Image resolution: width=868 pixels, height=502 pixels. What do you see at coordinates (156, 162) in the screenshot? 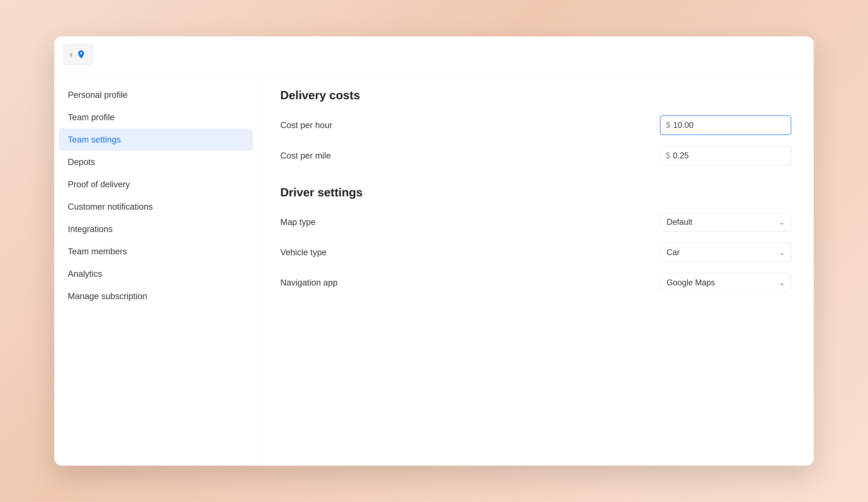
I see `sidebar-item-depots: Depots` at bounding box center [156, 162].